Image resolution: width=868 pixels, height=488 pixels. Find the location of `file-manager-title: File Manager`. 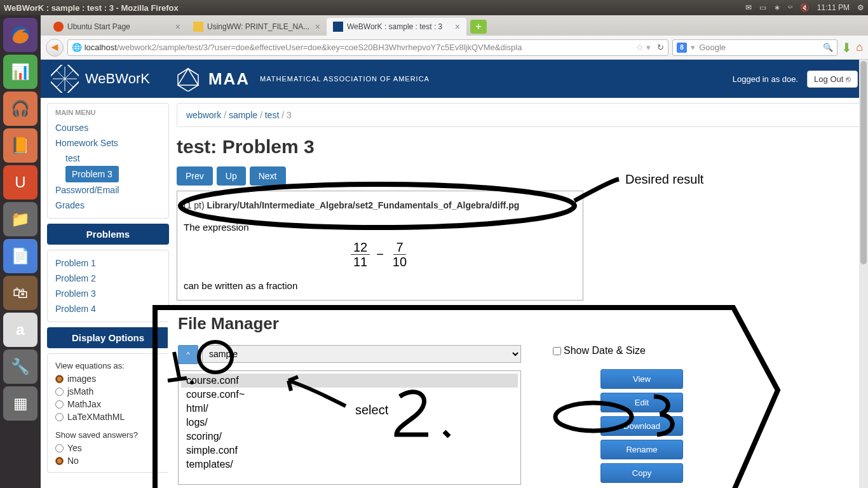

file-manager-title: File Manager is located at coordinates (515, 324).